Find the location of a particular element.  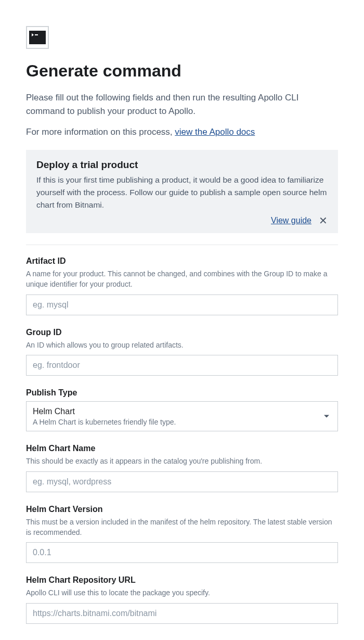

publish-type-desc: A Helm Chart is kubernetes friendly file… is located at coordinates (182, 423).